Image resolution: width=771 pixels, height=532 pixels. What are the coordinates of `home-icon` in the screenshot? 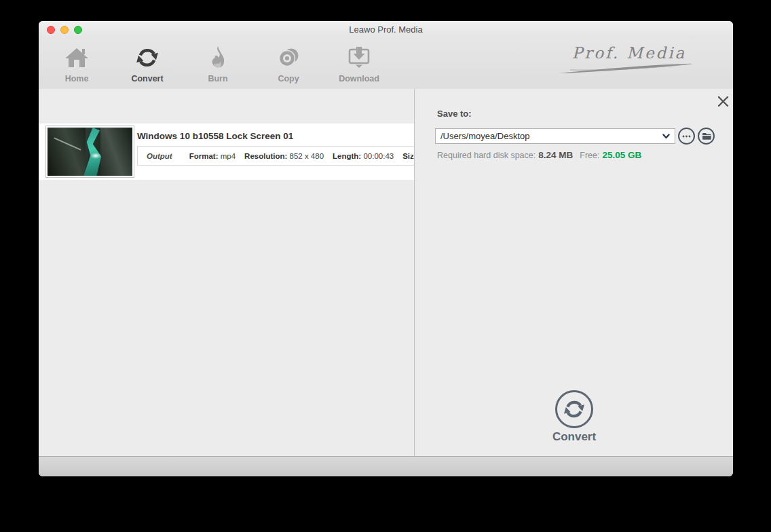 It's located at (77, 58).